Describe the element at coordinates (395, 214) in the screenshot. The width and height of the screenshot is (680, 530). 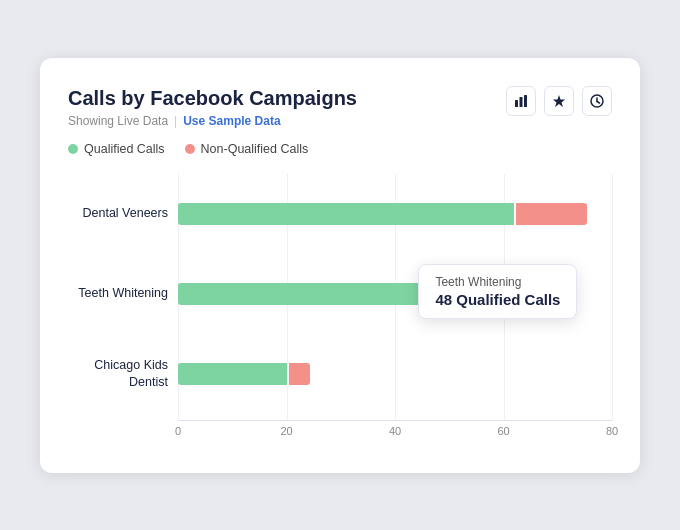
I see `bar-row: Dental Veneers` at that location.